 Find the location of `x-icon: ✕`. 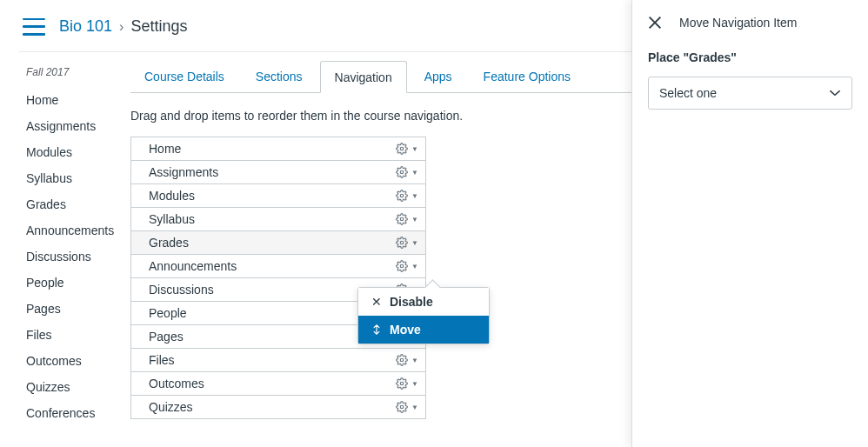

x-icon: ✕ is located at coordinates (377, 302).